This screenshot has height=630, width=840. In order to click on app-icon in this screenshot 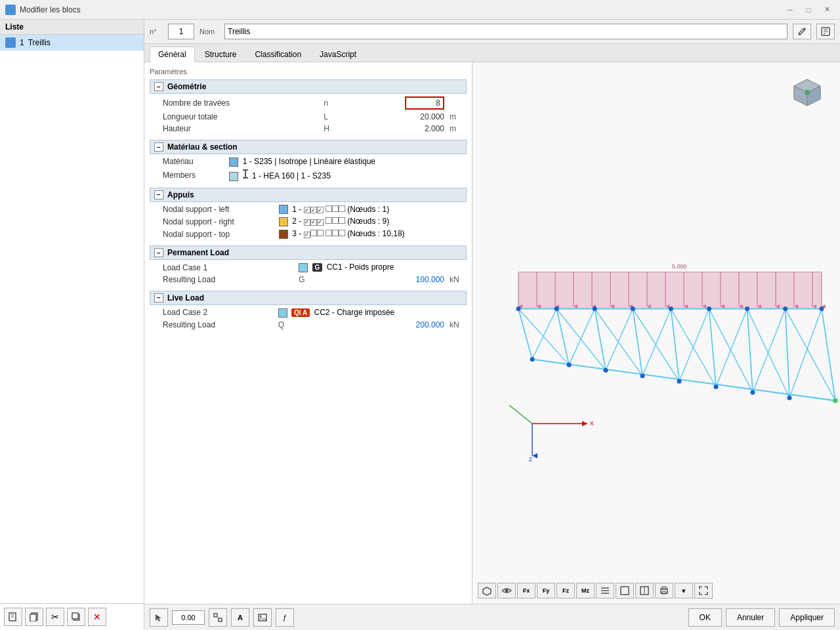, I will do `click(10, 10)`.